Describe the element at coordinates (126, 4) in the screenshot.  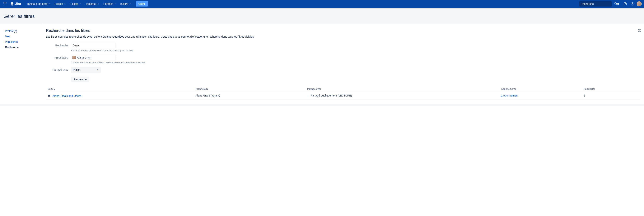
I see `nav-item-insight: Insight` at that location.